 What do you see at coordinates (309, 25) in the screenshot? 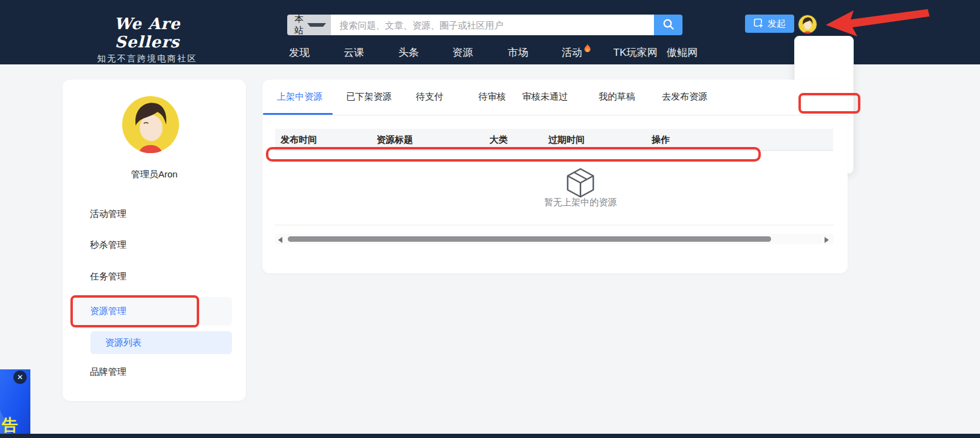
I see `search-scope-select: 本站` at bounding box center [309, 25].